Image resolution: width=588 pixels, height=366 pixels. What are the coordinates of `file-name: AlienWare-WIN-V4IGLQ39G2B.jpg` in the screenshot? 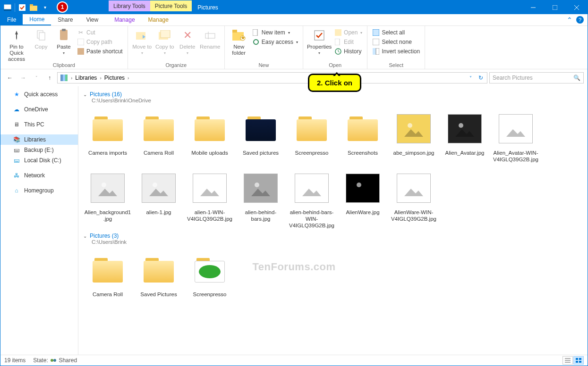 It's located at (414, 216).